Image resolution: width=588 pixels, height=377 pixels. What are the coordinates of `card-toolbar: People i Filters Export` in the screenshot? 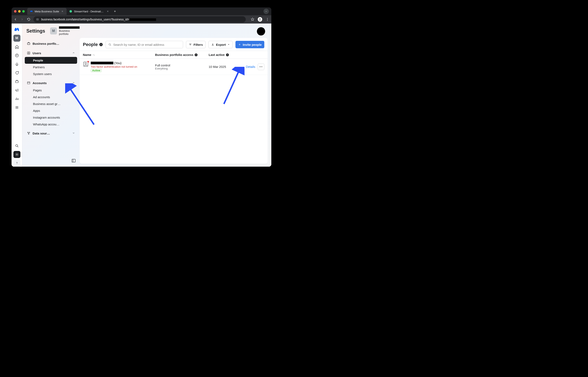 It's located at (174, 45).